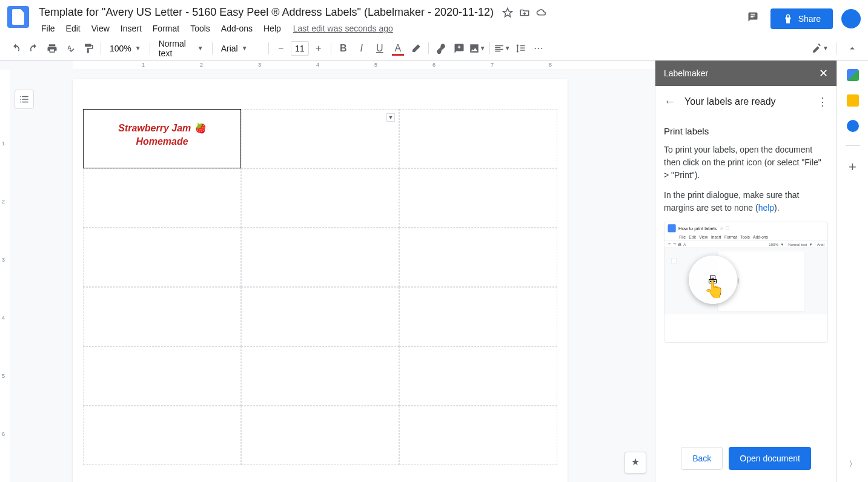 This screenshot has width=868, height=482. I want to click on ruler-tick: 5, so click(4, 376).